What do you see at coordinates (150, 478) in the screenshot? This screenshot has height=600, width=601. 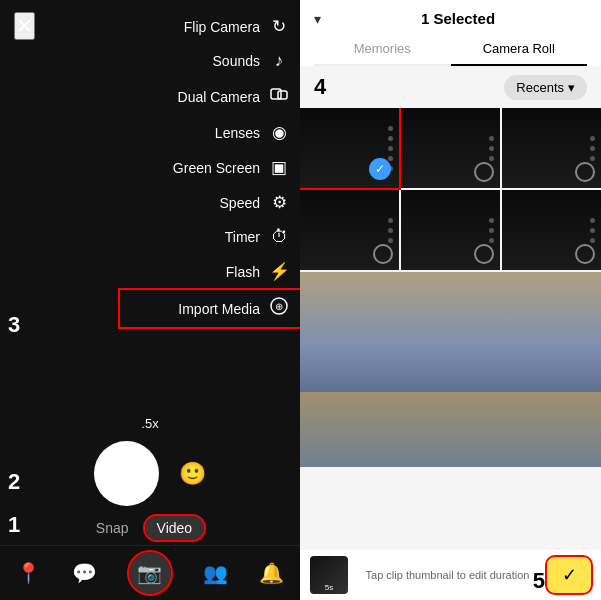 I see `camera-area: .5x 🙂 Snap Video` at bounding box center [150, 478].